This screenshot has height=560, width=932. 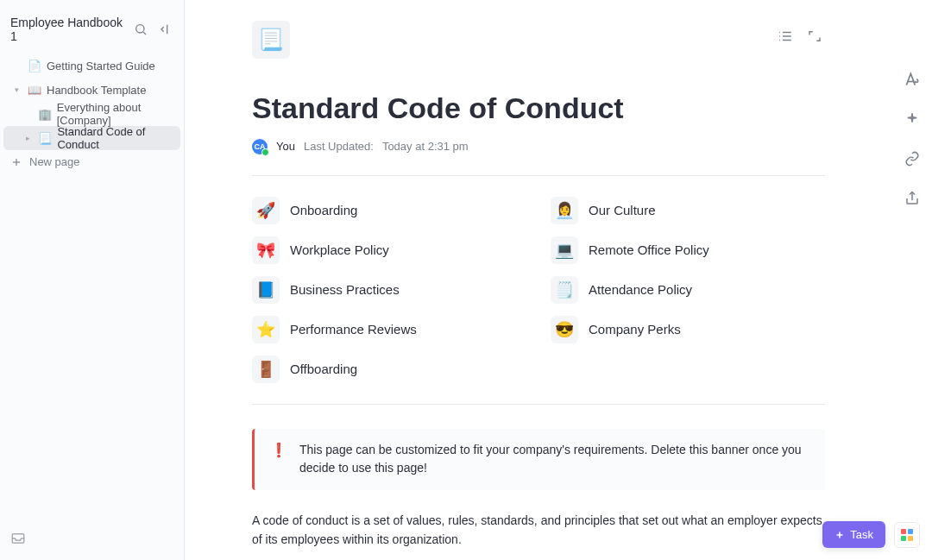 What do you see at coordinates (165, 29) in the screenshot?
I see `collapse-sidebar-icon` at bounding box center [165, 29].